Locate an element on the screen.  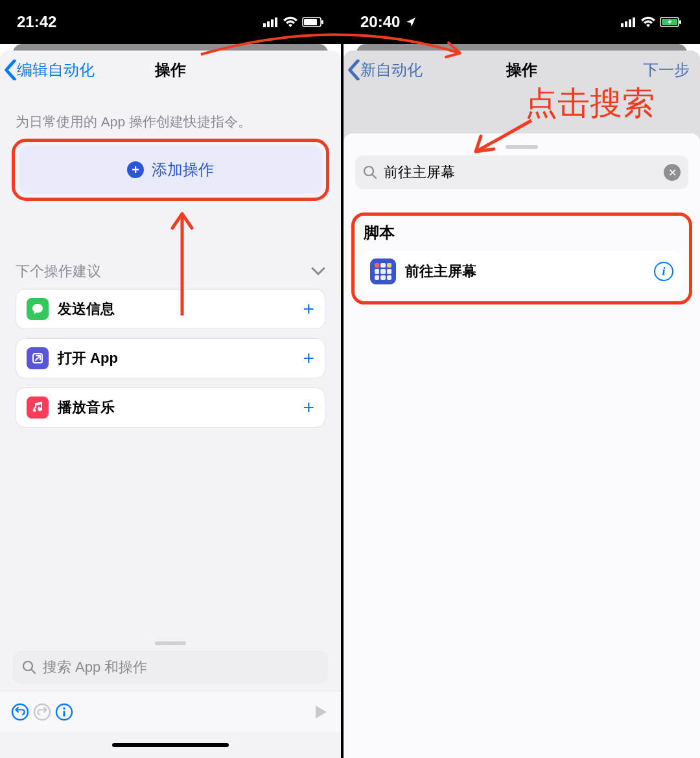
next-button: 下一步 is located at coordinates (666, 70).